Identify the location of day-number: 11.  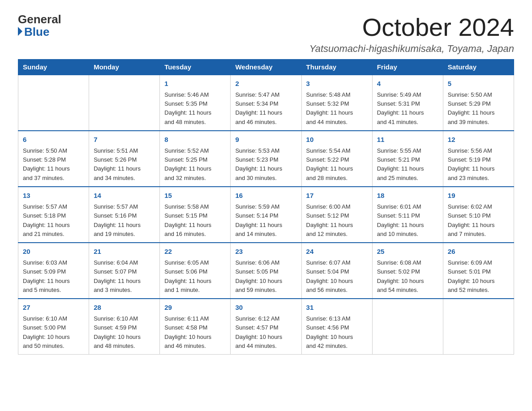
(408, 140).